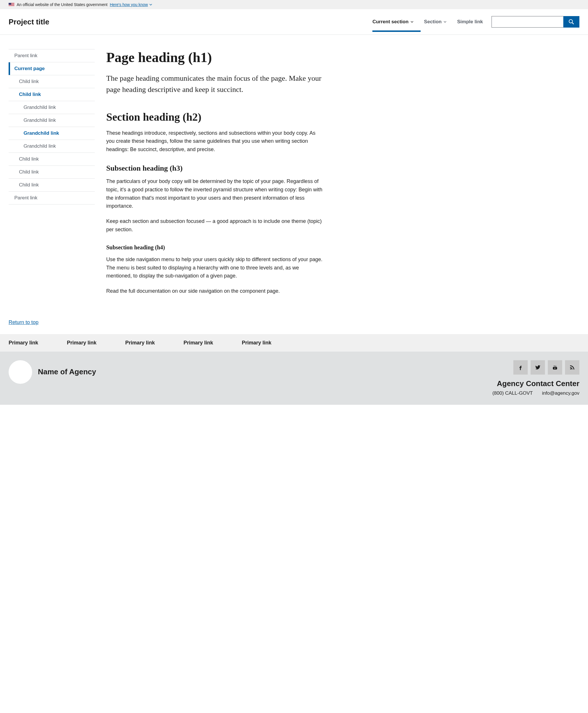 The image size is (588, 713). What do you see at coordinates (536, 367) in the screenshot?
I see `social-links: You` at bounding box center [536, 367].